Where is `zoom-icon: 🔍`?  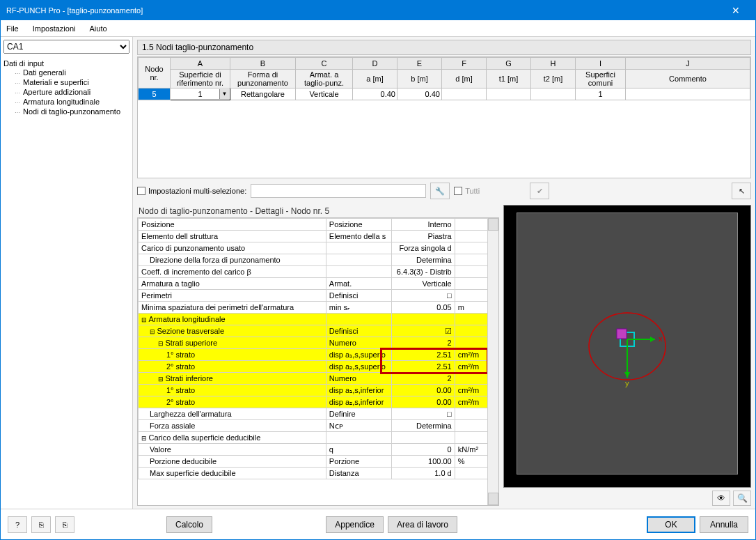
zoom-icon: 🔍 is located at coordinates (742, 498).